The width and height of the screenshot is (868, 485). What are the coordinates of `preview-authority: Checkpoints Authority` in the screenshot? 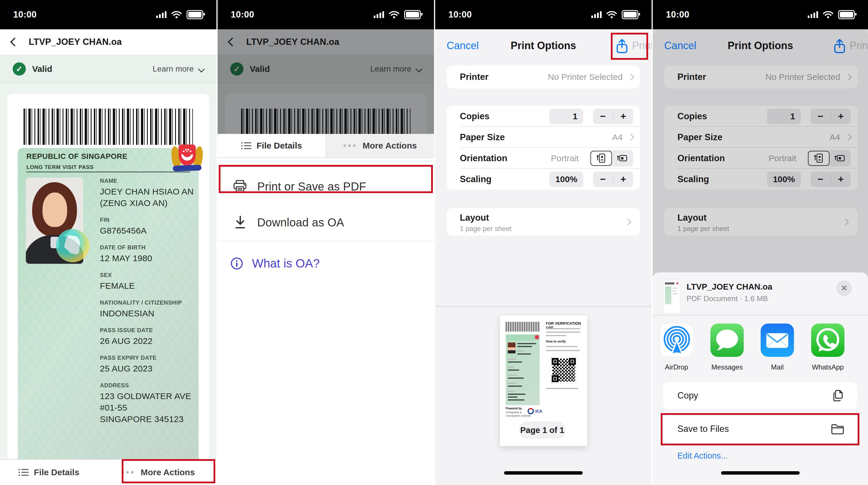 It's located at (518, 416).